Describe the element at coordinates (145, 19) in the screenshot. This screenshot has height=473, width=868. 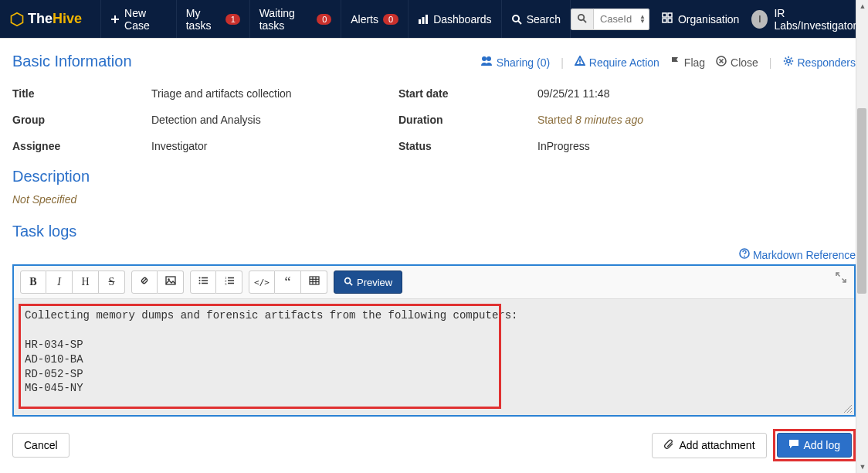
I see `nav-label: New Case` at that location.